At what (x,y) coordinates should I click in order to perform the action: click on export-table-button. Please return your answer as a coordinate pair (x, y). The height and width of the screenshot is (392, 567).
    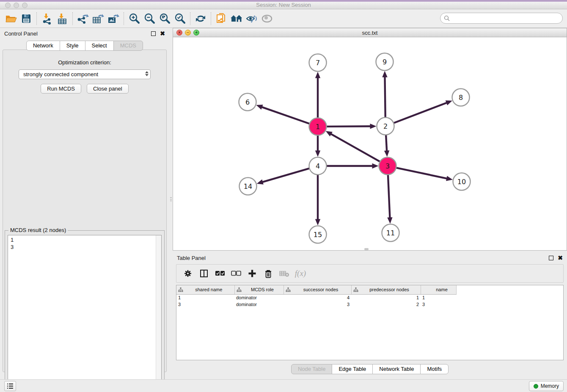
    Looking at the image, I should click on (98, 19).